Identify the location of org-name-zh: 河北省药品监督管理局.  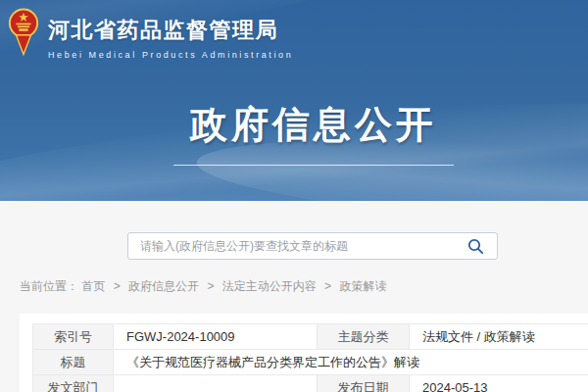
(171, 30).